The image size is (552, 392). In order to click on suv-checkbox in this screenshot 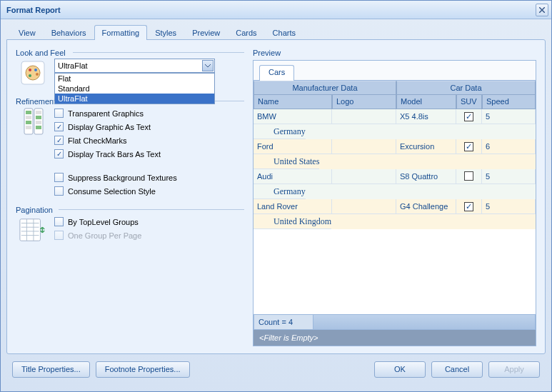, I will do `click(468, 176)`.